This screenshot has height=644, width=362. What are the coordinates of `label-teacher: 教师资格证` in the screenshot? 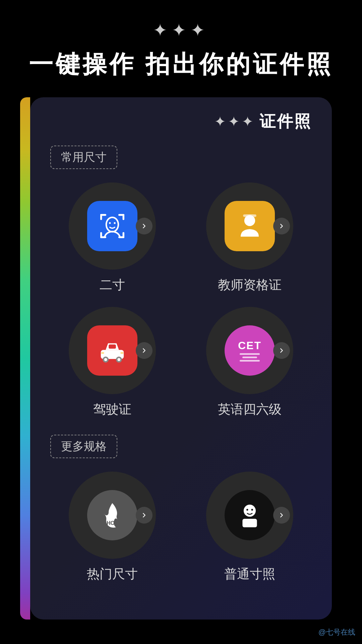 It's located at (250, 285).